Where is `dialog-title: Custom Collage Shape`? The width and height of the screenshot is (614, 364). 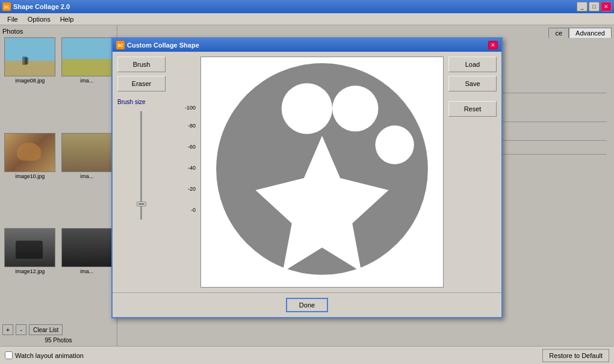 dialog-title: Custom Collage Shape is located at coordinates (308, 45).